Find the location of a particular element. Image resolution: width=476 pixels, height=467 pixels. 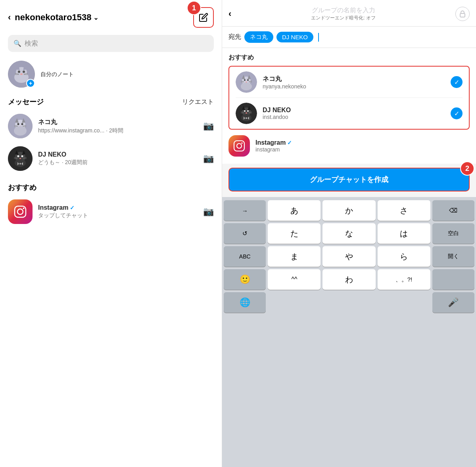

create-group-button: グループチャットを作成 is located at coordinates (349, 180).